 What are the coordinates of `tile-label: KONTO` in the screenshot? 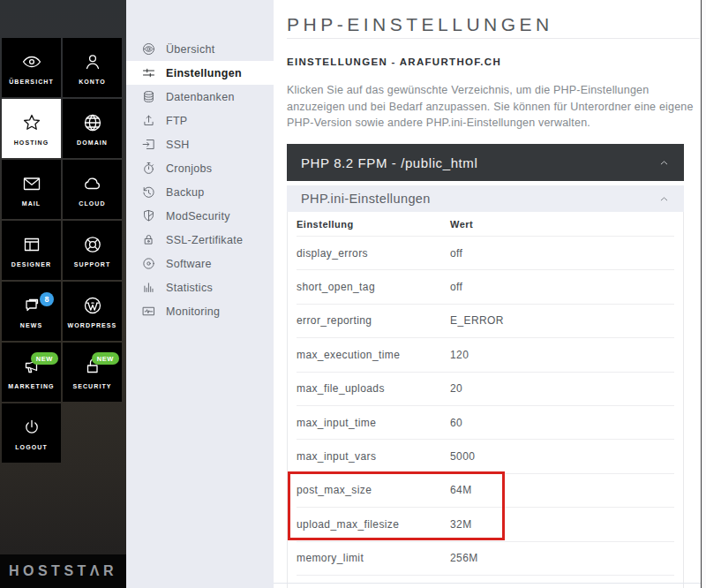 It's located at (92, 81).